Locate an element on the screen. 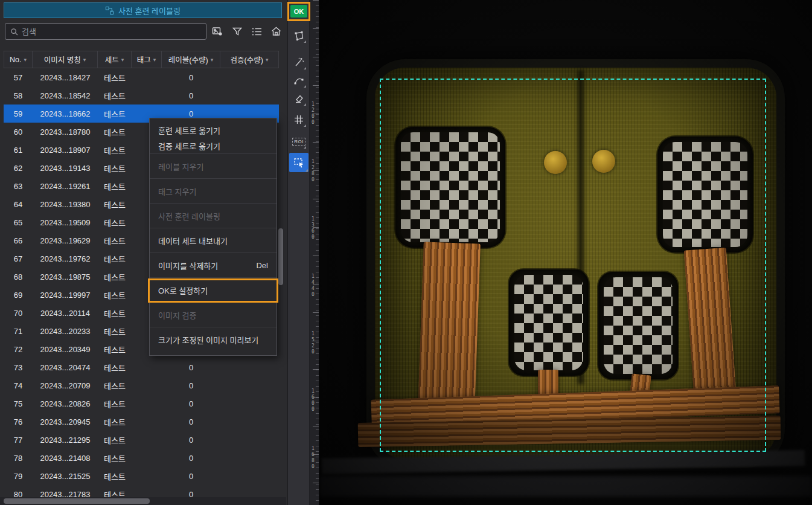 The image size is (812, 505). list-view-button is located at coordinates (257, 31).